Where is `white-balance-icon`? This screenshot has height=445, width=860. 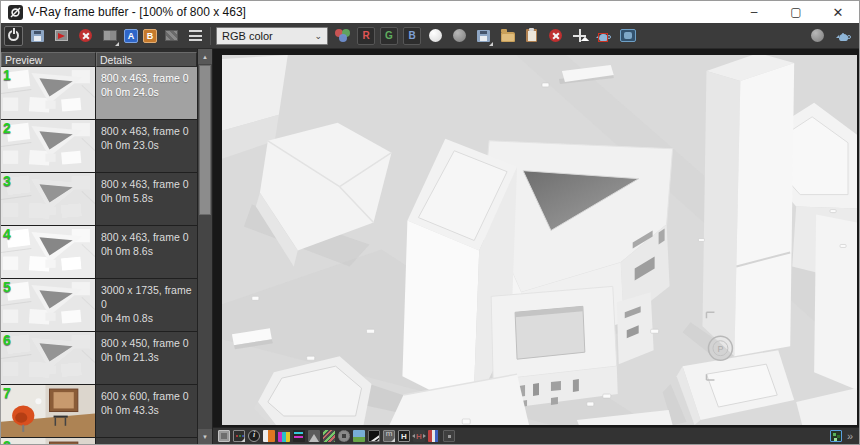 white-balance-icon is located at coordinates (299, 436).